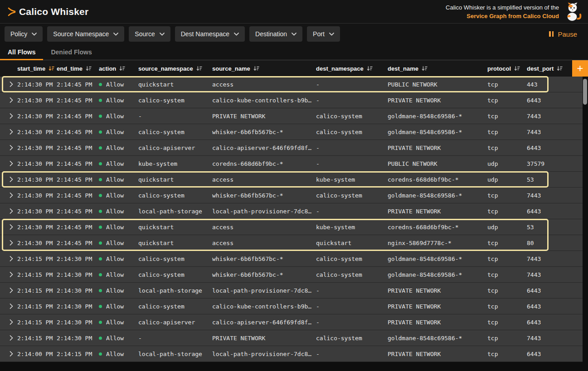  Describe the element at coordinates (47, 12) in the screenshot. I see `app-logo: Calico Whisker` at that location.